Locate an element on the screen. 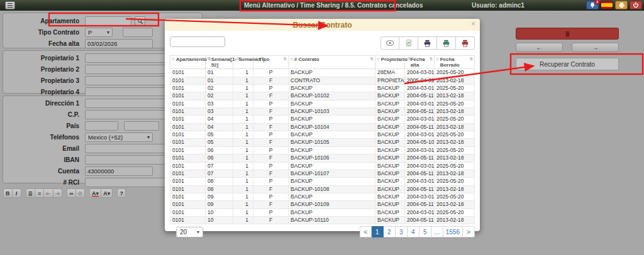 The image size is (644, 255). table-row: 0101 05 1 F BACKUP-10105 BACKUP 2004-05-… is located at coordinates (323, 143).